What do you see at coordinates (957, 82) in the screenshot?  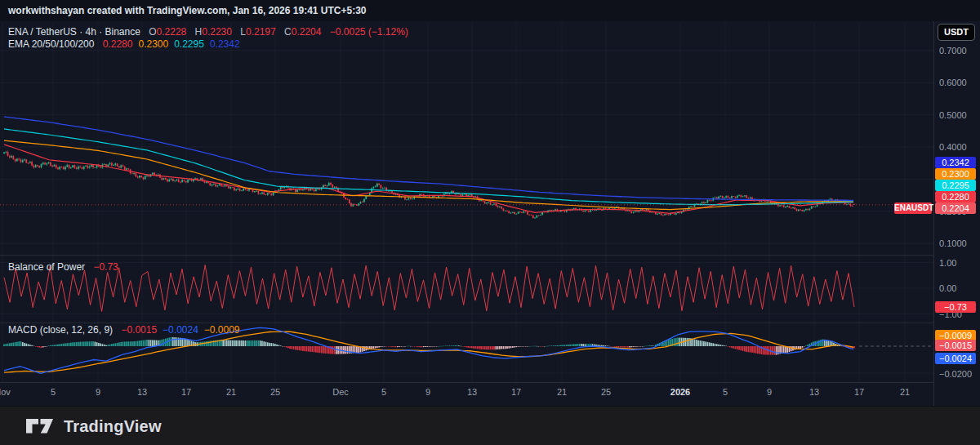 I see `price-axis-label: 0.6000` at bounding box center [957, 82].